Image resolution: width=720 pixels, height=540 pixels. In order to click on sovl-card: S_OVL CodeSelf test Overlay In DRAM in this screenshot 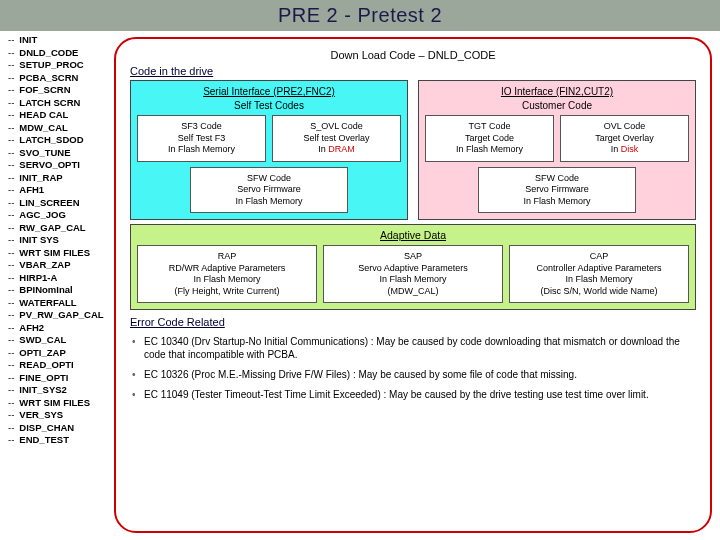, I will do `click(336, 138)`.